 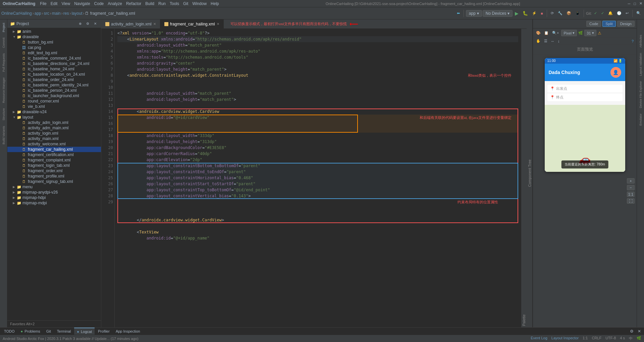 What do you see at coordinates (9, 331) in the screenshot?
I see `tab-todo: TODO` at bounding box center [9, 331].